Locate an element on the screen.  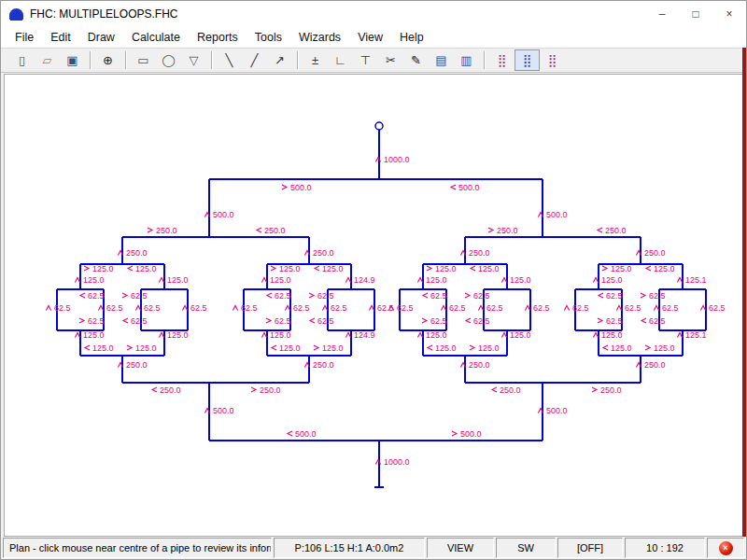
menu-file: File is located at coordinates (24, 37).